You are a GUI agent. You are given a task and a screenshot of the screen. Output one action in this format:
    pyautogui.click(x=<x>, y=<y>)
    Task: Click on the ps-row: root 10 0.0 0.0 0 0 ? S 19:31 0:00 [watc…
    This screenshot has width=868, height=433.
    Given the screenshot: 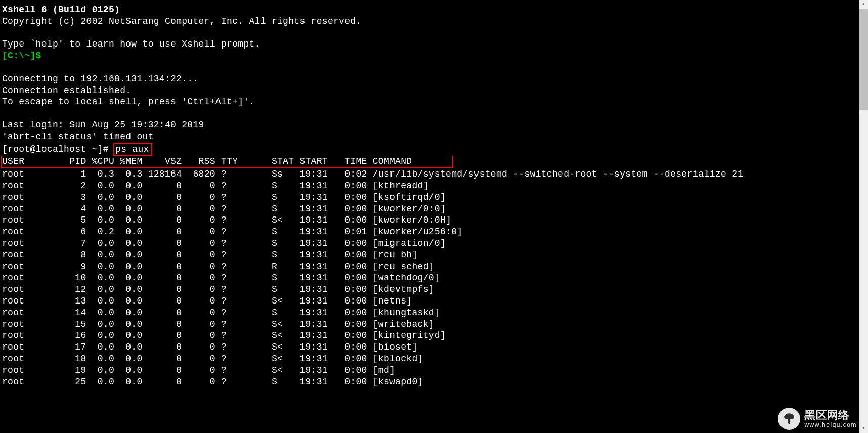 What is the action you would take?
    pyautogui.click(x=434, y=278)
    